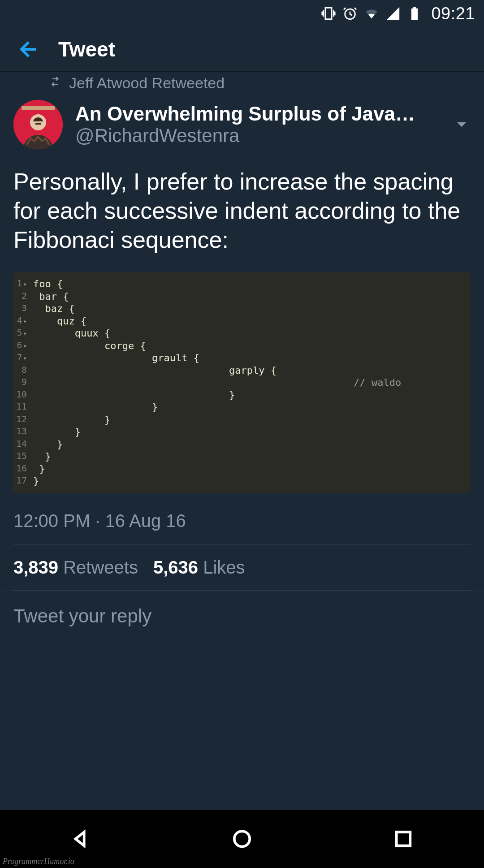 The image size is (484, 868). I want to click on code-line-number: 14, so click(22, 445).